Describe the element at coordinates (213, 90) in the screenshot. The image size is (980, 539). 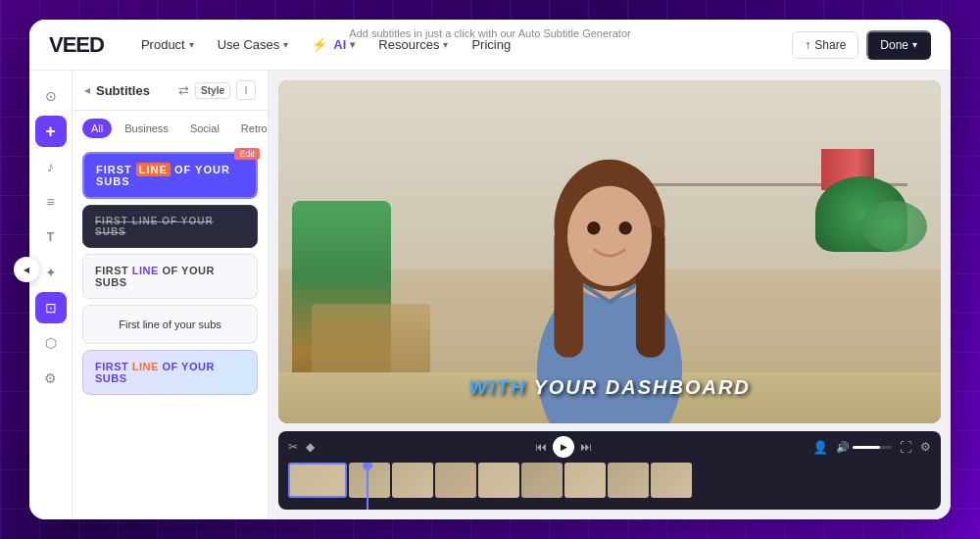
I see `style-button: Style` at that location.